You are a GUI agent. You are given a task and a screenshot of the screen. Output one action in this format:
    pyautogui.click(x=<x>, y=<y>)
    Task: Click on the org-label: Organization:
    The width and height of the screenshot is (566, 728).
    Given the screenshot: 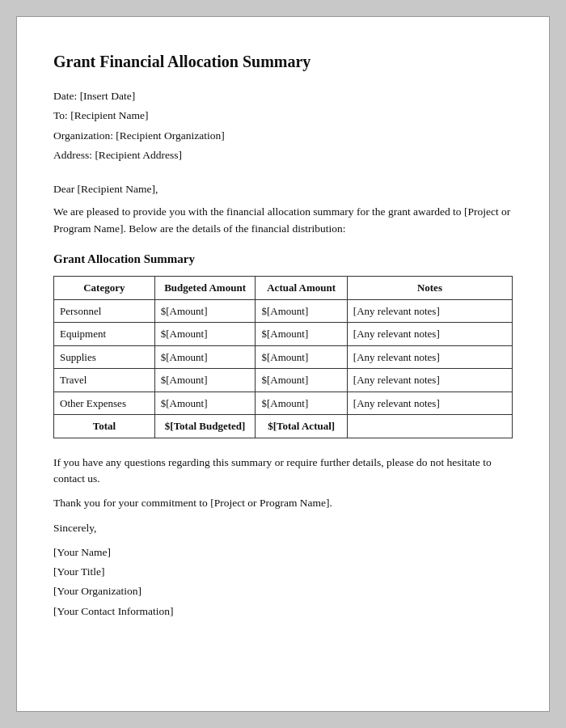 What is the action you would take?
    pyautogui.click(x=84, y=136)
    